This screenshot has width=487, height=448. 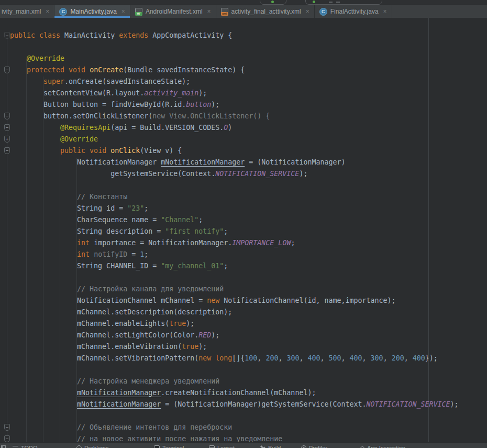 I want to click on toolwindow-button-label: Logcat, so click(x=226, y=446).